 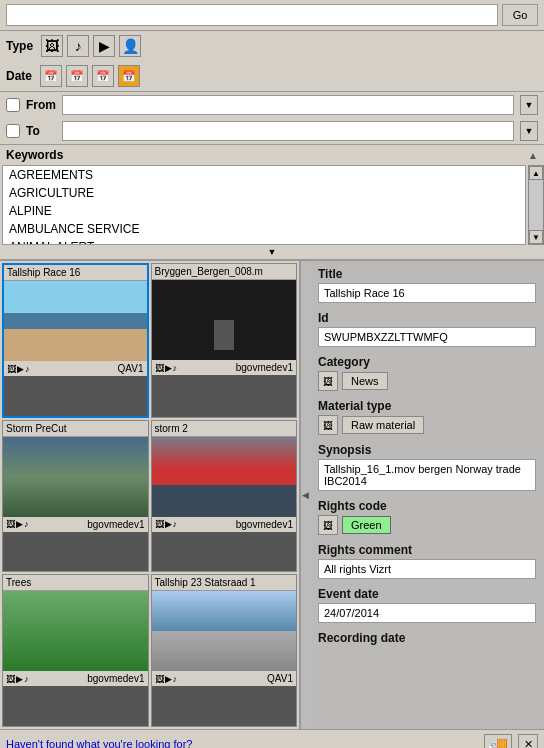 I want to click on thumb-user: QAV1, so click(x=280, y=678).